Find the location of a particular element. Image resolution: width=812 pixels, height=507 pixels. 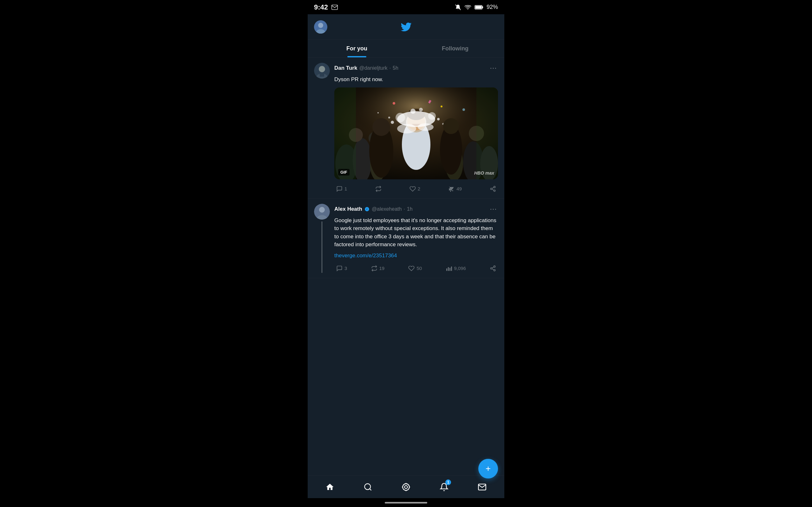

tweet-time-alex-heath: 1h is located at coordinates (410, 209).